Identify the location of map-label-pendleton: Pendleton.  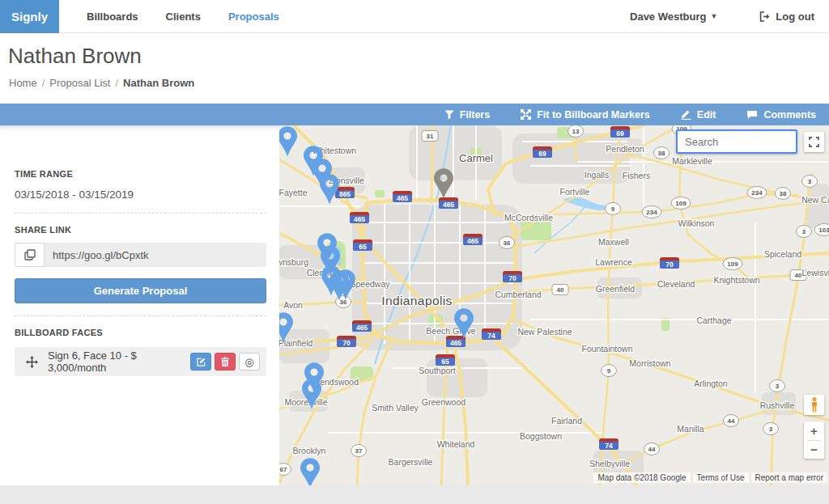
(625, 149).